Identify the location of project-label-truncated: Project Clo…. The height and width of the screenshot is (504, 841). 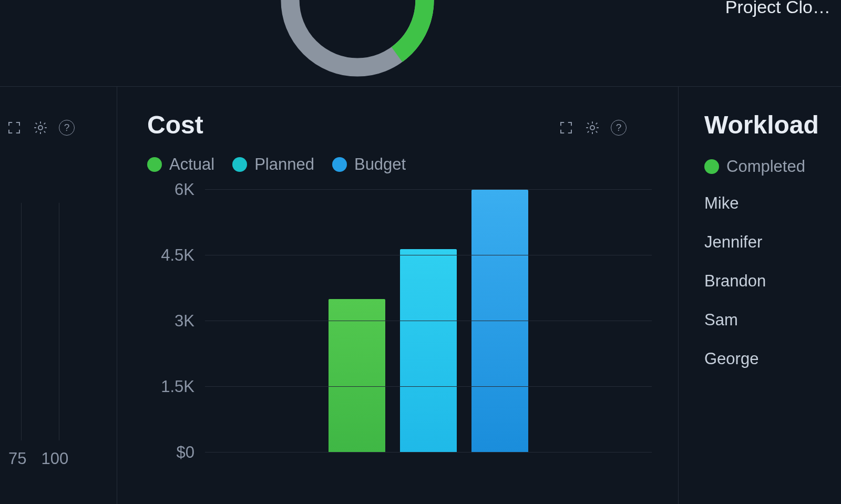
(778, 8).